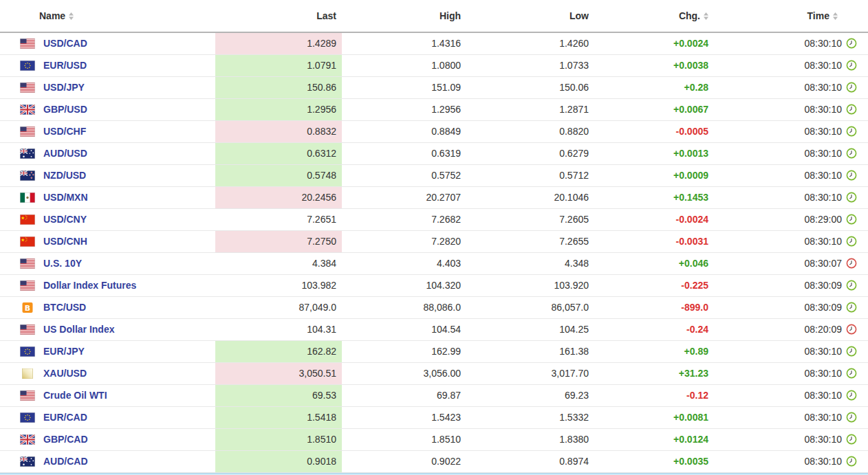 The width and height of the screenshot is (868, 475). What do you see at coordinates (89, 285) in the screenshot?
I see `instrument-link: Dollar Index Futures` at bounding box center [89, 285].